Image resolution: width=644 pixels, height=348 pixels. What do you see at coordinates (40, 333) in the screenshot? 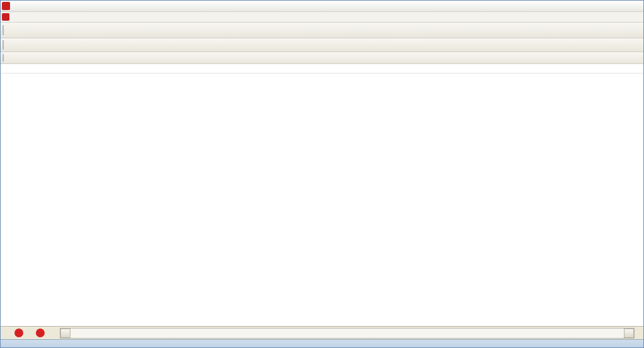
I see `sz-index-icon` at bounding box center [40, 333].